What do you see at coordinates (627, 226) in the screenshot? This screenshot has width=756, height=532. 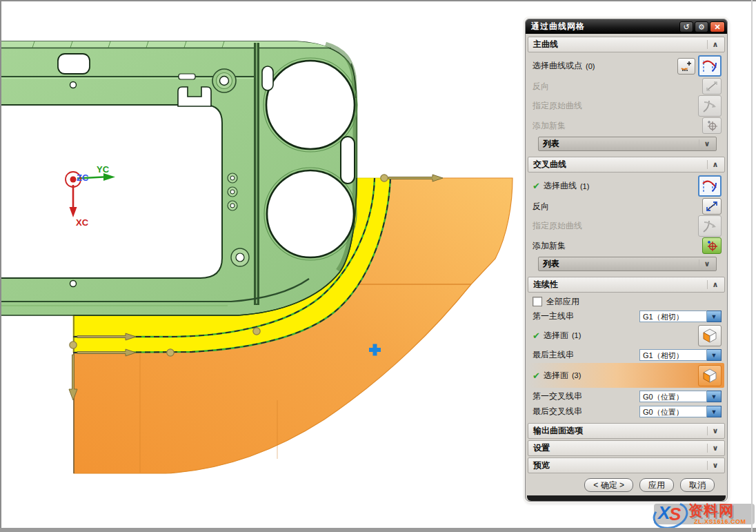 I see `row-origin-curve-cross: 指定原始曲线` at bounding box center [627, 226].